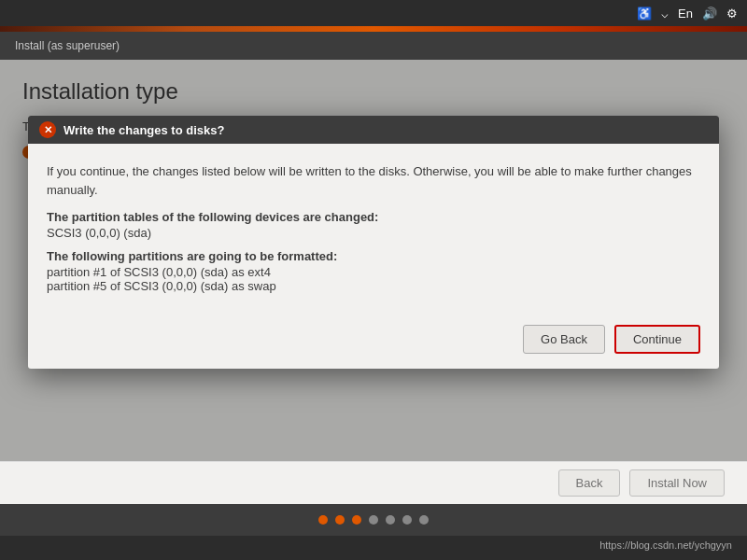 The width and height of the screenshot is (747, 560). What do you see at coordinates (644, 13) in the screenshot?
I see `accessibility-icon: ♿` at bounding box center [644, 13].